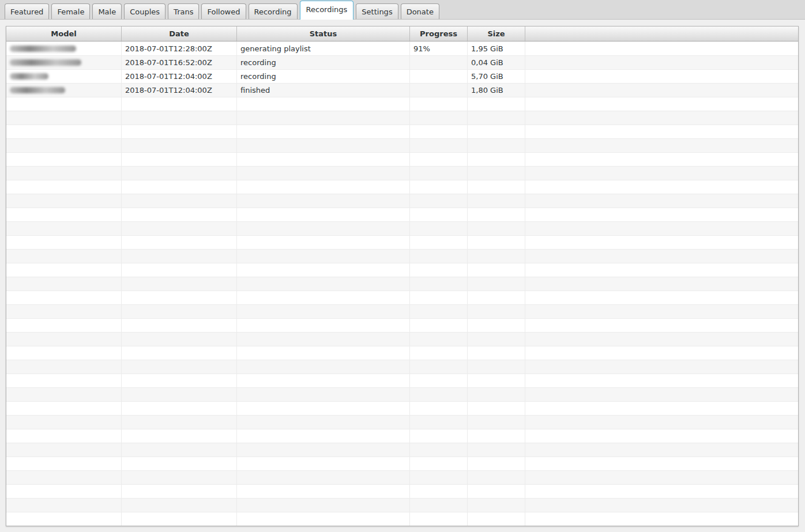 The width and height of the screenshot is (805, 532). Describe the element at coordinates (402, 10) in the screenshot. I see `tab-bar: Featured Female Male Couples Trans Follo…` at that location.